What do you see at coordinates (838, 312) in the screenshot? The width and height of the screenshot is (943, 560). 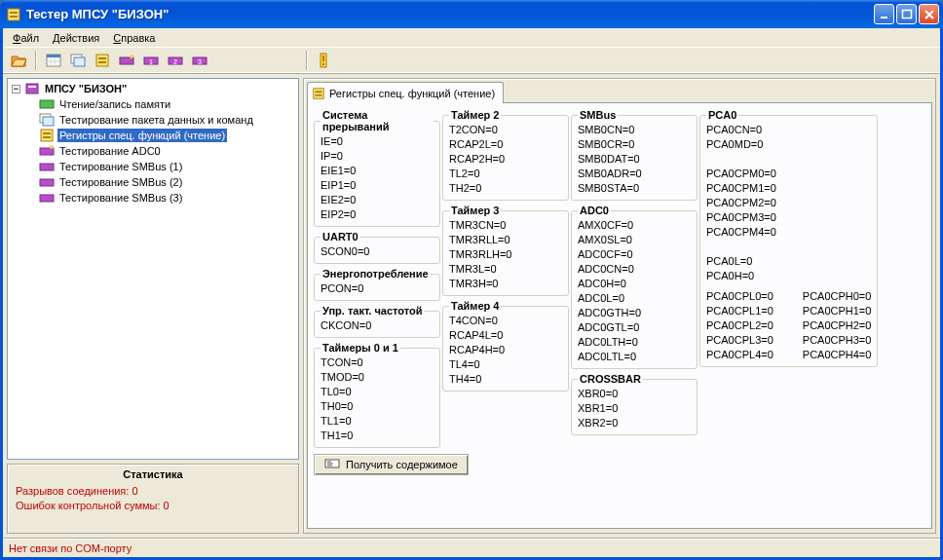 I see `register-value: PCA0CPH1=0` at bounding box center [838, 312].